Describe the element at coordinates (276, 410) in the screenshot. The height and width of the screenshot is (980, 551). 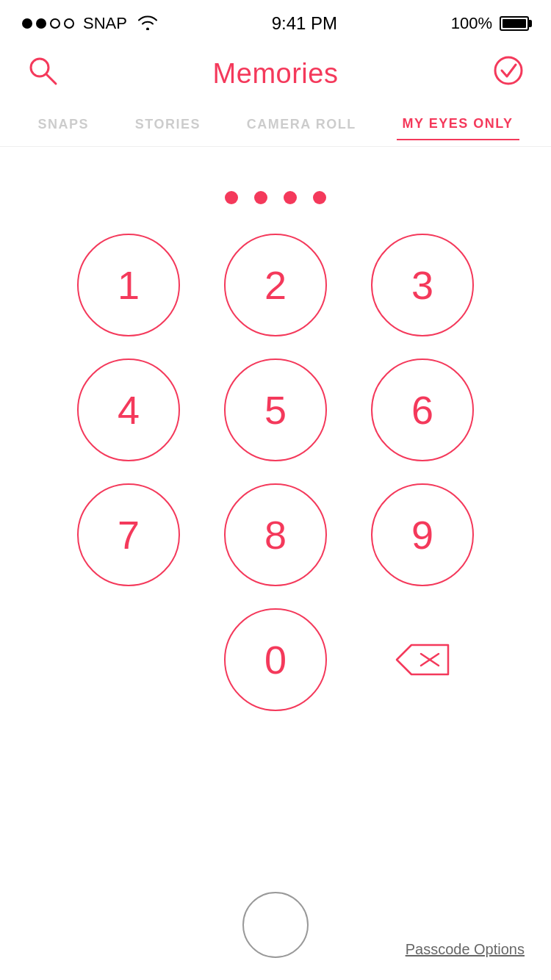
I see `key-5: 5` at that location.